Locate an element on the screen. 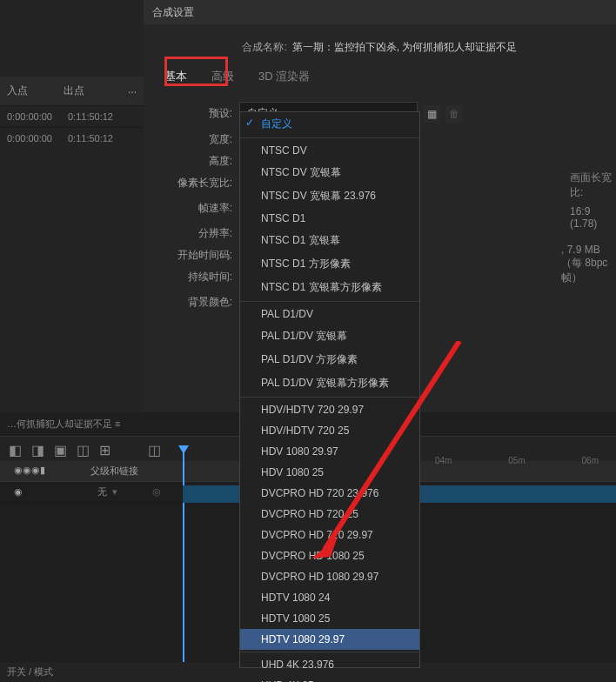  dar-info: 画面长宽比: 16:9 (1.78) is located at coordinates (593, 203).